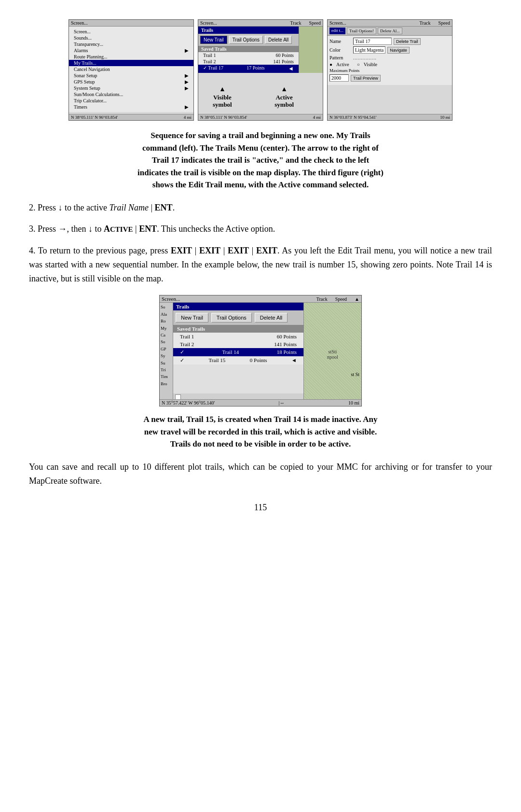 This screenshot has height=812, width=521. What do you see at coordinates (248, 62) in the screenshot?
I see `trail-row-2-top: Trail 2 141 Points` at bounding box center [248, 62].